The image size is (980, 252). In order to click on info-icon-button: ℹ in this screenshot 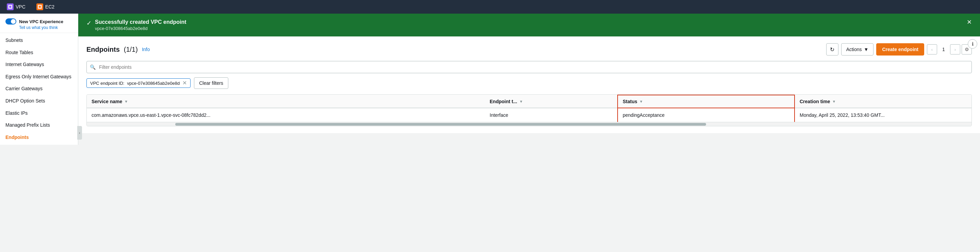, I will do `click(972, 44)`.